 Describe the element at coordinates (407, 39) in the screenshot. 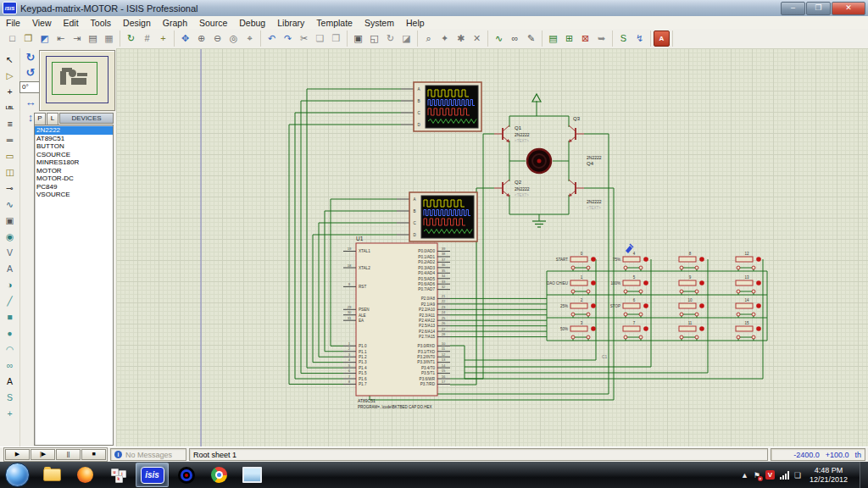

I see `block-delete-icon: ◪` at that location.